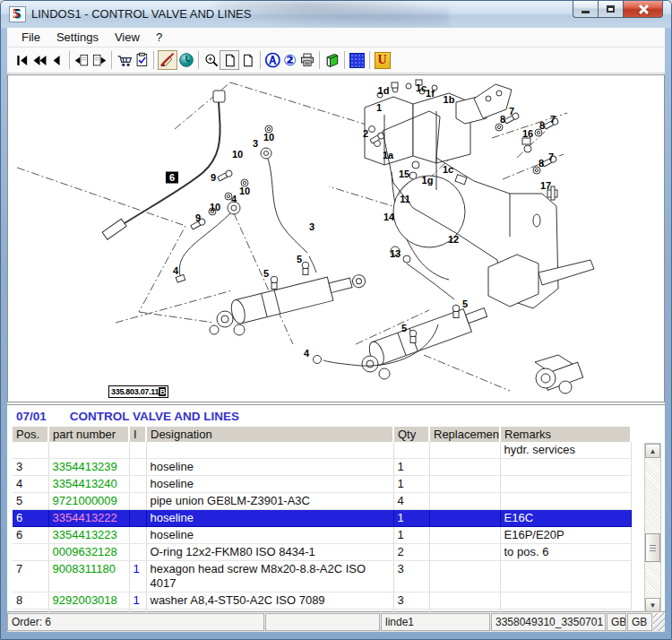 The height and width of the screenshot is (640, 672). What do you see at coordinates (379, 108) in the screenshot?
I see `callout-label: 1` at bounding box center [379, 108].